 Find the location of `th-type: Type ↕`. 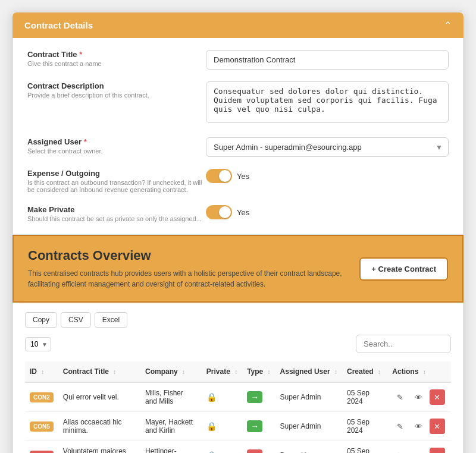

th-type: Type ↕ is located at coordinates (258, 372).